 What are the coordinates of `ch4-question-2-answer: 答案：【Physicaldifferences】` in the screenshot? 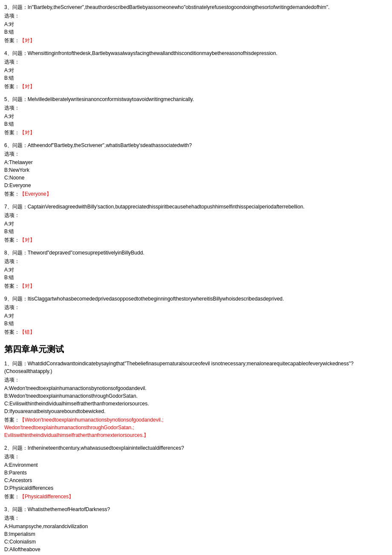 It's located at (196, 497).